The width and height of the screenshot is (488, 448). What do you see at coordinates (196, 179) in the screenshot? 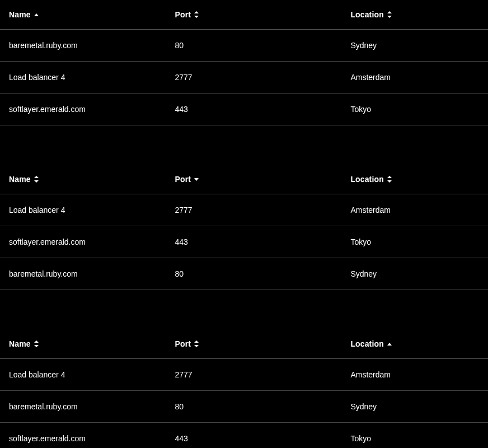
I see `sort-desc-icon` at bounding box center [196, 179].